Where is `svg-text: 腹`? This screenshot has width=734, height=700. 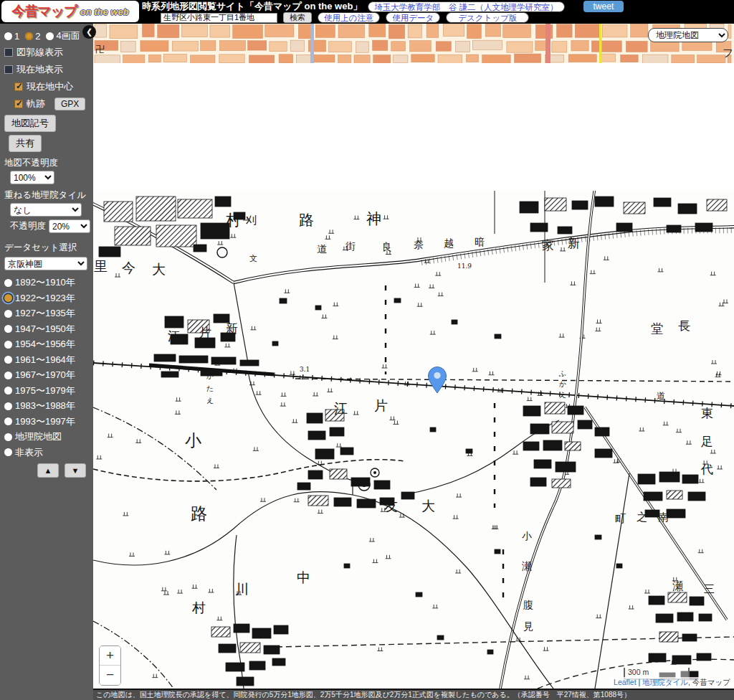 svg-text: 腹 is located at coordinates (528, 605).